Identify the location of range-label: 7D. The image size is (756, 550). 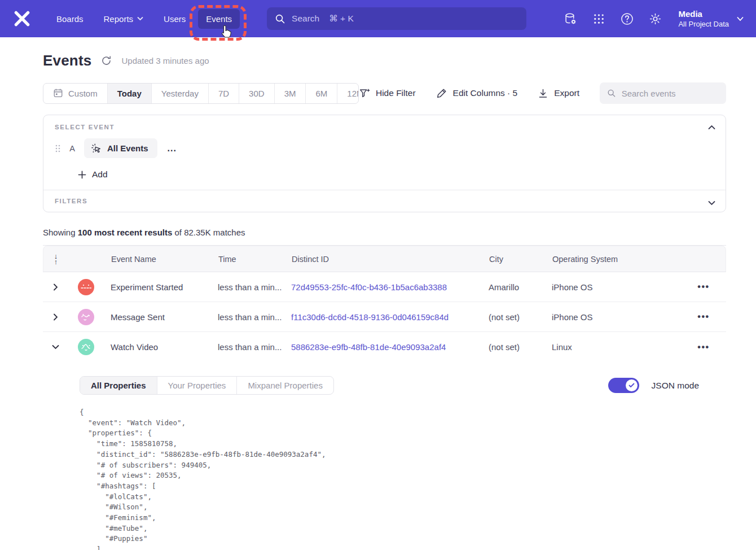
(223, 94).